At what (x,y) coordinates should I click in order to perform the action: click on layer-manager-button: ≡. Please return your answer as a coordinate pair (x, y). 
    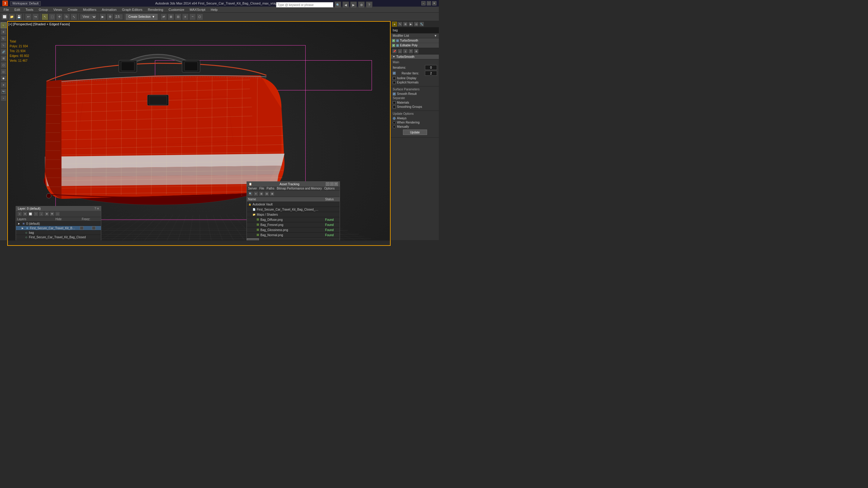
    Looking at the image, I should click on (185, 17).